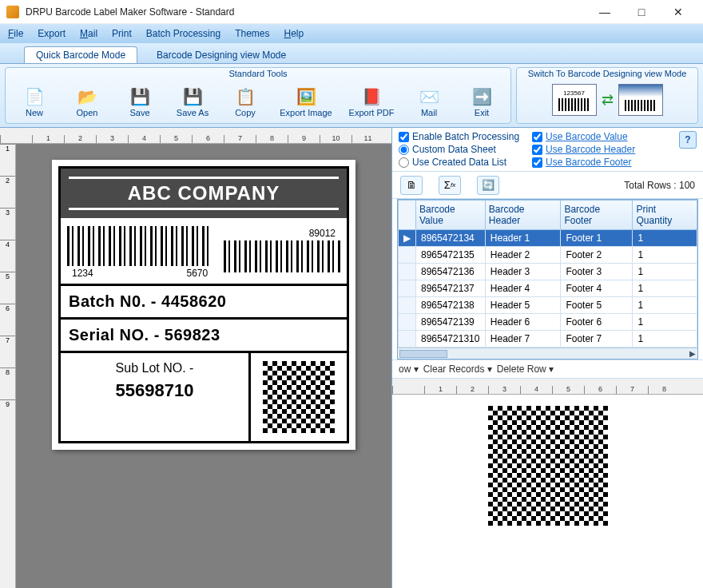 The height and width of the screenshot is (588, 703). I want to click on serial-number: Serial NO. - 569823, so click(204, 336).